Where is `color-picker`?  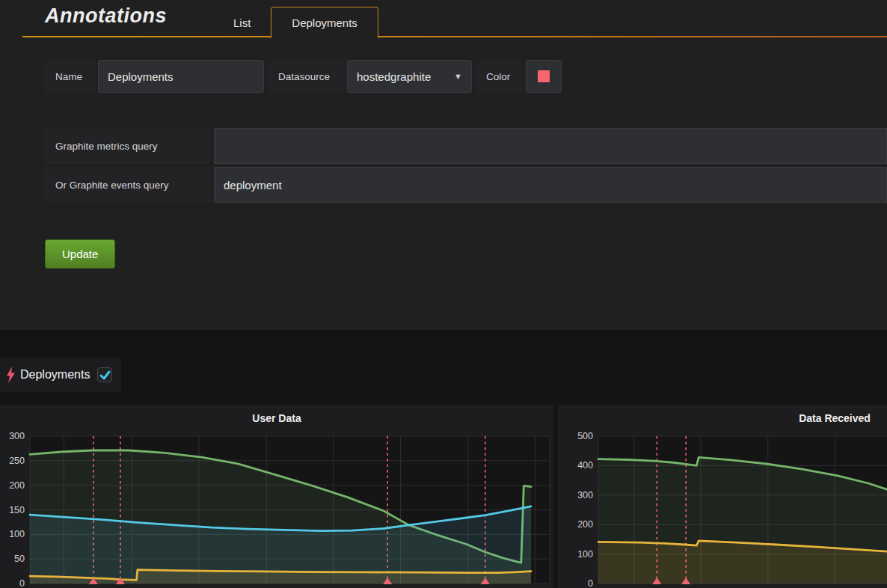 color-picker is located at coordinates (544, 76).